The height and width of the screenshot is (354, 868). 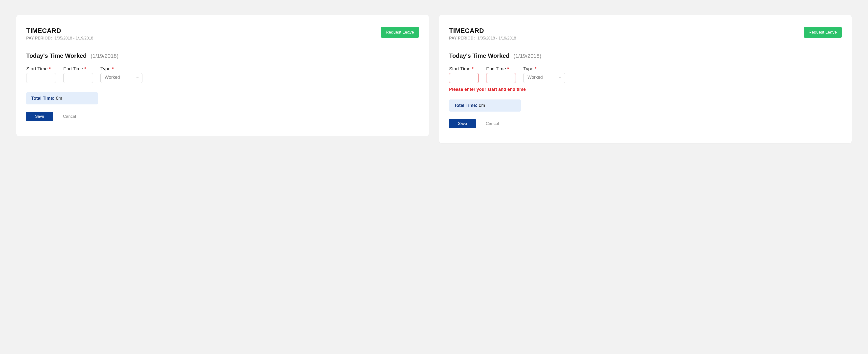 What do you see at coordinates (646, 90) in the screenshot?
I see `validation-error-message: Please enter your start and end time` at bounding box center [646, 90].